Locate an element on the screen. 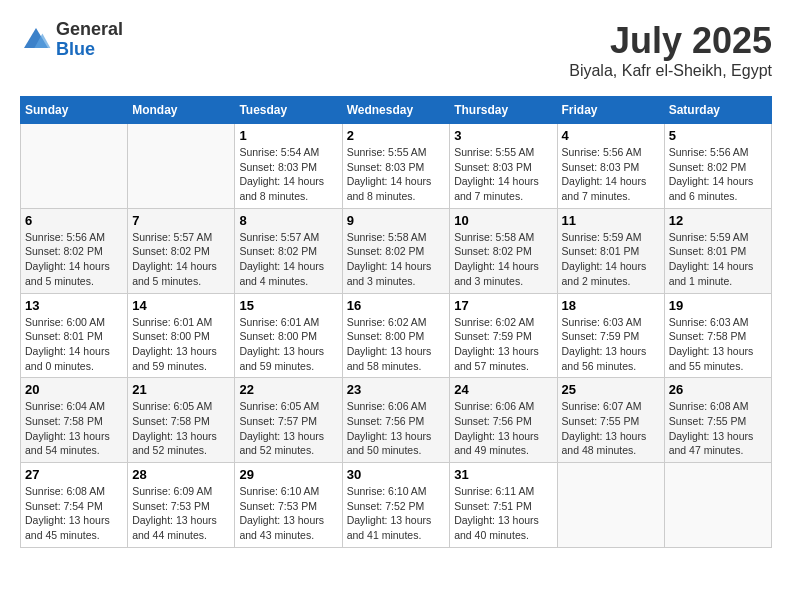 The height and width of the screenshot is (612, 792). calendar-weekday-header: Thursday is located at coordinates (504, 110).